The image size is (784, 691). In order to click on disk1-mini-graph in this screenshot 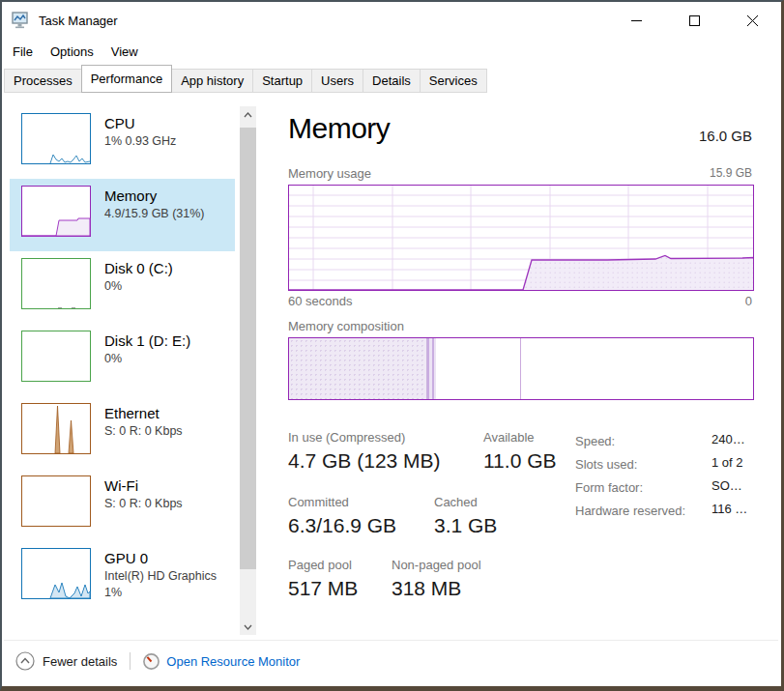, I will do `click(56, 356)`.